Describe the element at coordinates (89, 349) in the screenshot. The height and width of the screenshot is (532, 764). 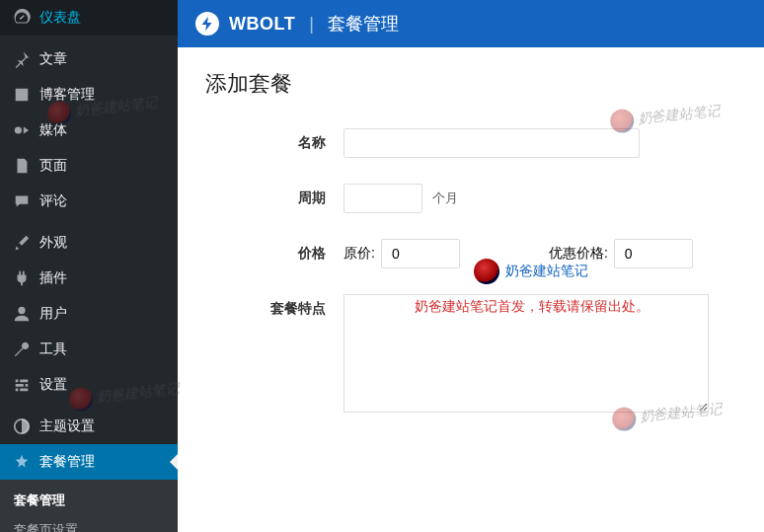
I see `sidebar-item-tools: 工具` at that location.